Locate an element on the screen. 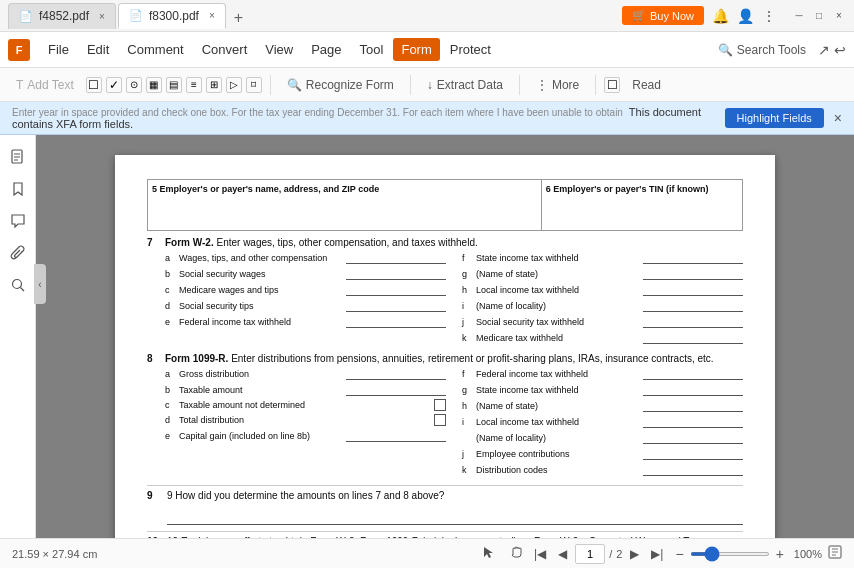 The image size is (854, 568). row-9: 9 9 How did you determine the amounts on… is located at coordinates (445, 495).